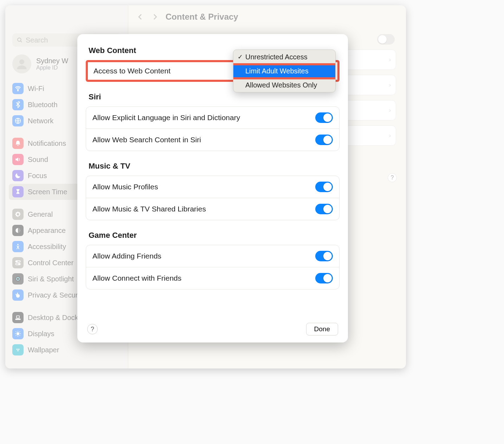 The width and height of the screenshot is (504, 444). I want to click on dropdown-option-allowed-only: Allowed Websites Only, so click(284, 85).